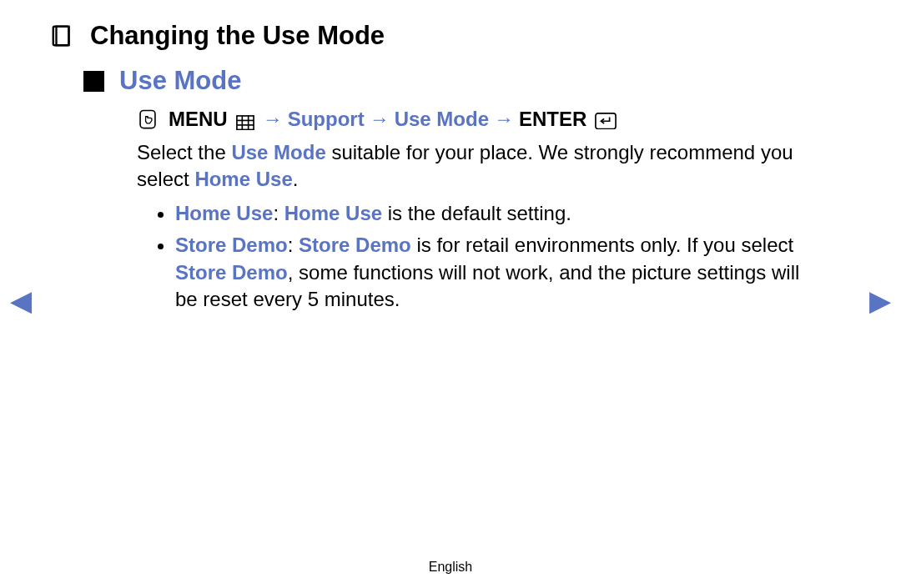 Image resolution: width=901 pixels, height=588 pixels. What do you see at coordinates (477, 257) in the screenshot?
I see `options-list: Home Use: Home Use is the default settin…` at bounding box center [477, 257].